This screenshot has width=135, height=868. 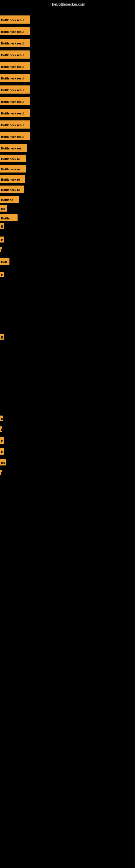 I want to click on bottleneck-bar: Bott, so click(x=7, y=261).